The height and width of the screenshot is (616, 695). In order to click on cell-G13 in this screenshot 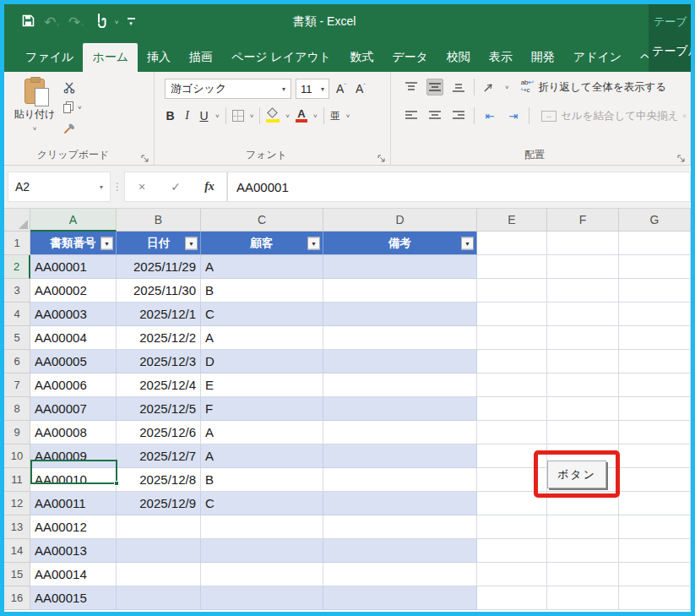, I will do `click(655, 527)`.